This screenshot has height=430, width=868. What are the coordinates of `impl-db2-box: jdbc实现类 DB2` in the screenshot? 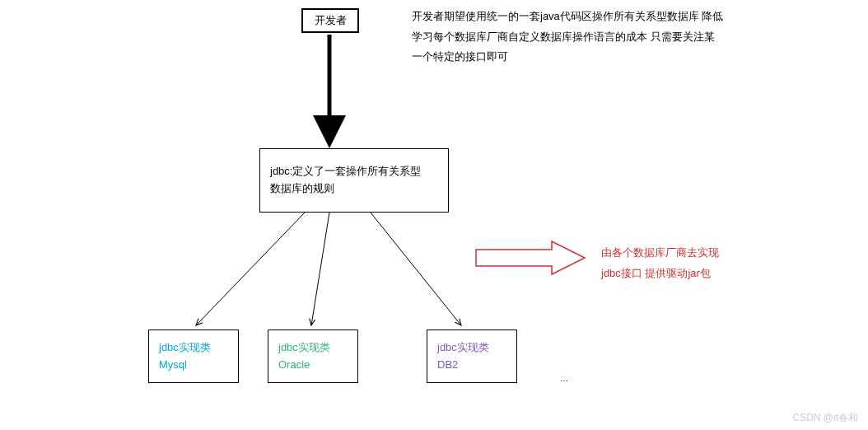 It's located at (472, 356).